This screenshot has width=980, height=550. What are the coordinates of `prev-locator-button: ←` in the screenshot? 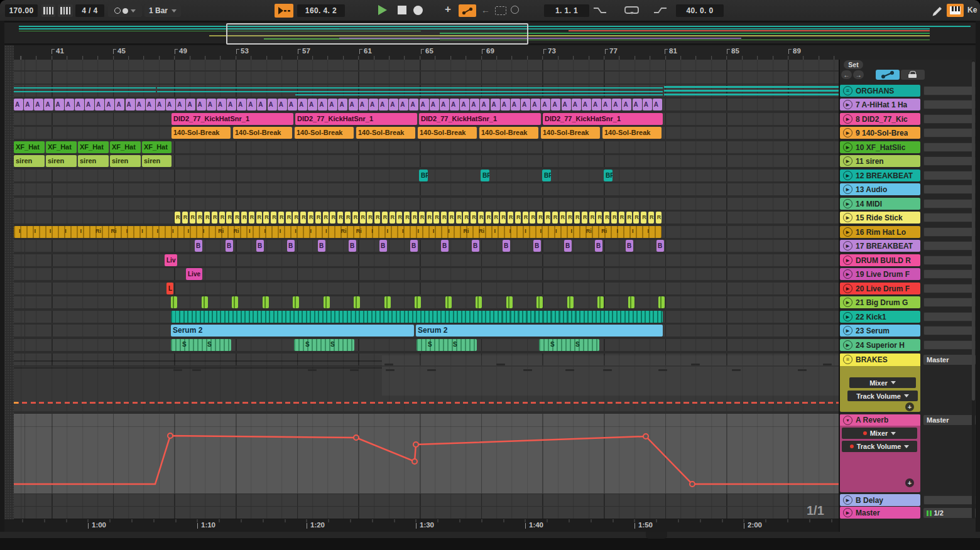 It's located at (847, 75).